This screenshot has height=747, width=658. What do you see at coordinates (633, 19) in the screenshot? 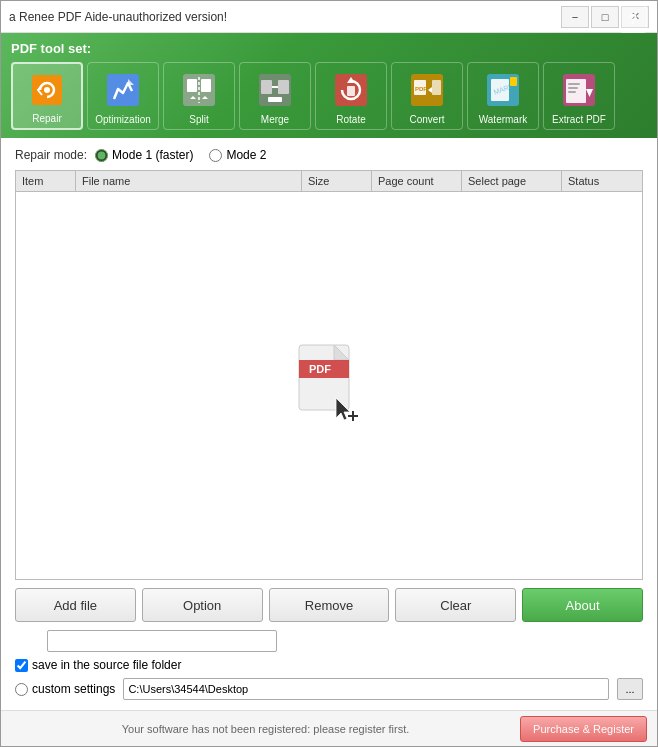
I see `help-button: ?` at bounding box center [633, 19].